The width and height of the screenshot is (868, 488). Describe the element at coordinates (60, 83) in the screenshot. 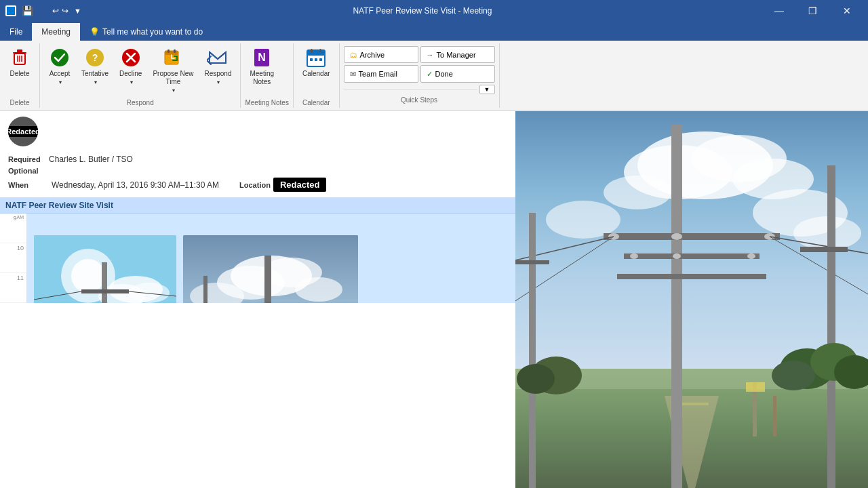

I see `accept-dropdown: ▾` at that location.